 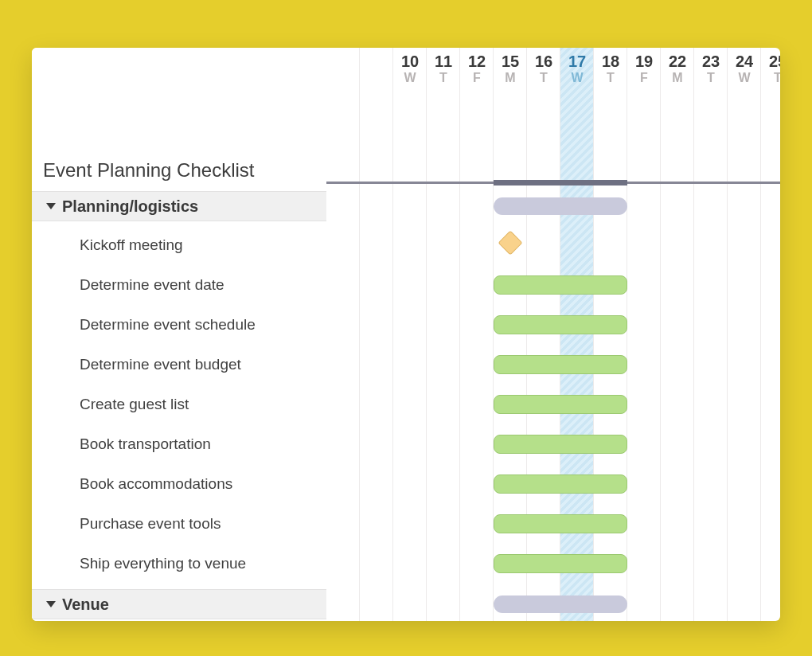 I want to click on day-header: 19F, so click(x=644, y=72).